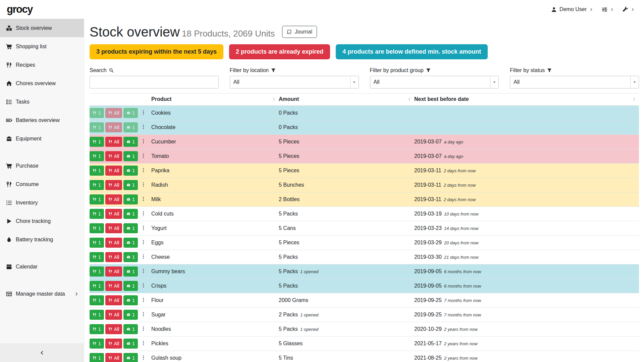 The image size is (644, 362). Describe the element at coordinates (42, 294) in the screenshot. I see `sidebar-item-manage-master-data: Manage master data` at that location.